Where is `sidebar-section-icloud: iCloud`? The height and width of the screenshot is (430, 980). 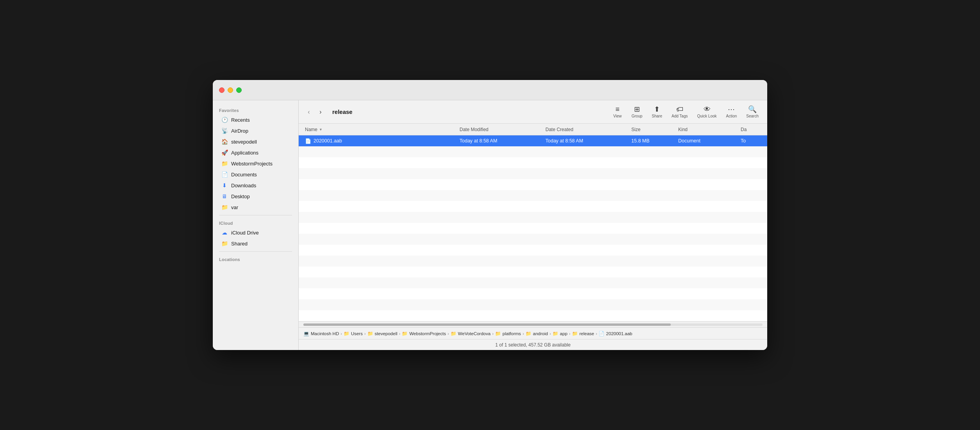 sidebar-section-icloud: iCloud is located at coordinates (255, 222).